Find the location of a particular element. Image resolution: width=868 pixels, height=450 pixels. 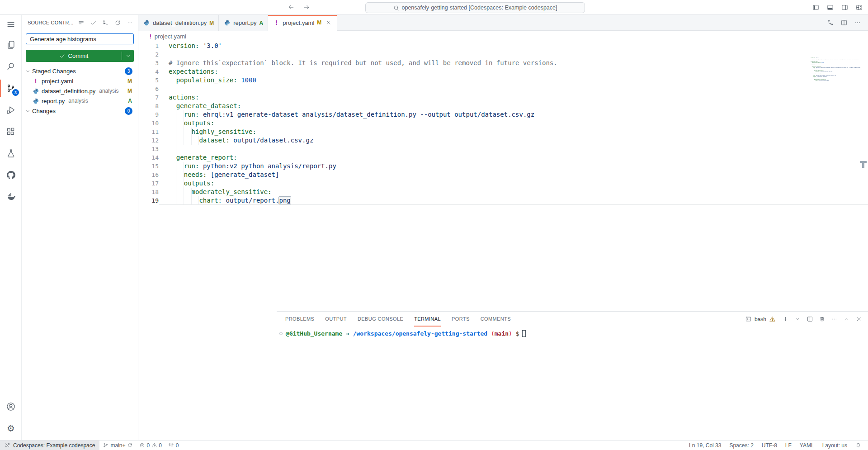

commit-button-label: Commit is located at coordinates (79, 56).